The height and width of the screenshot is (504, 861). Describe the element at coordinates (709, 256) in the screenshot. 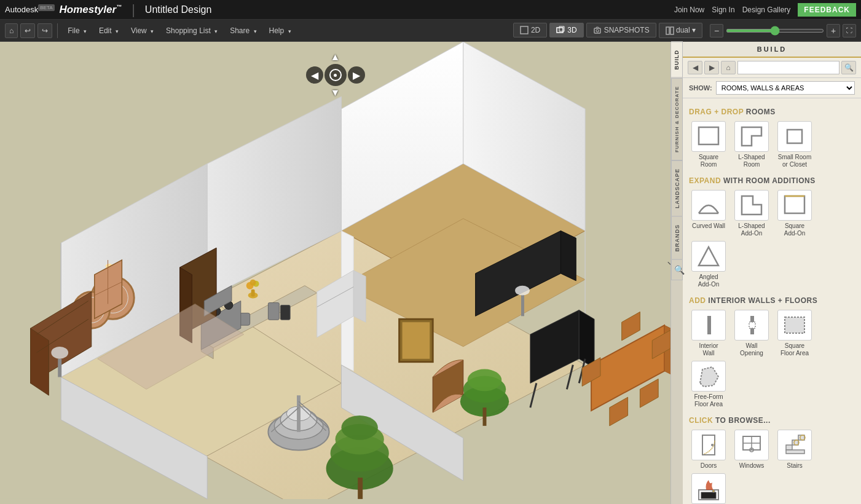

I see `angled-addon-icon` at that location.